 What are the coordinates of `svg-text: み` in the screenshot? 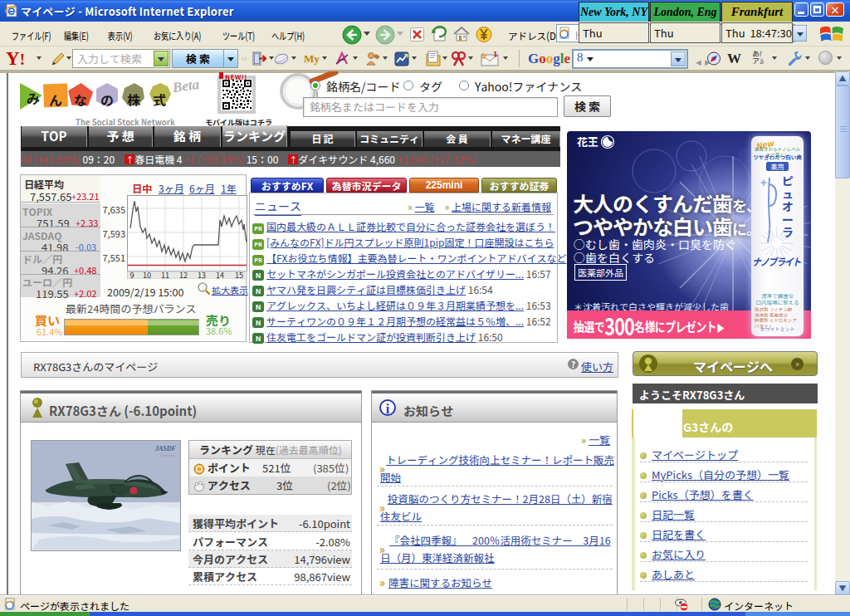 It's located at (33, 98).